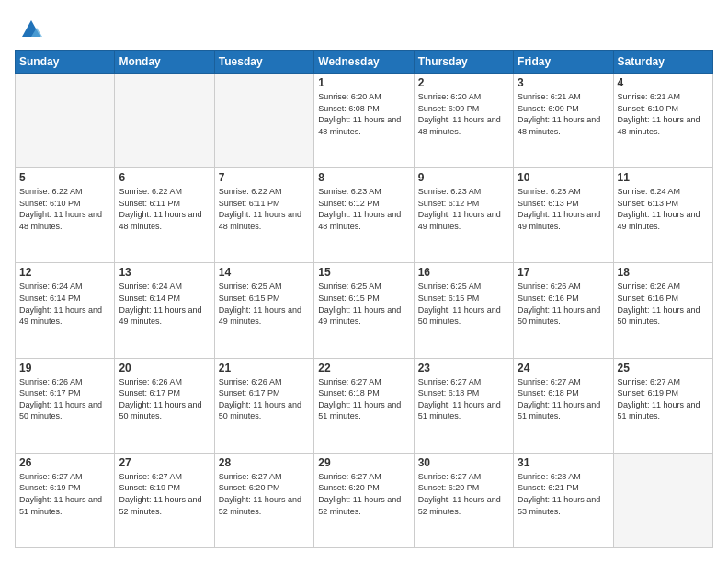  What do you see at coordinates (463, 178) in the screenshot?
I see `day-number: 9` at bounding box center [463, 178].